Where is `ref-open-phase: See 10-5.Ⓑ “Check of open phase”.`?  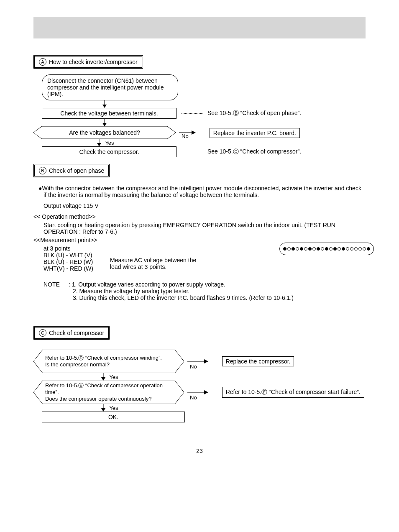
ref-open-phase: See 10-5.Ⓑ “Check of open phase”. is located at coordinates (254, 113).